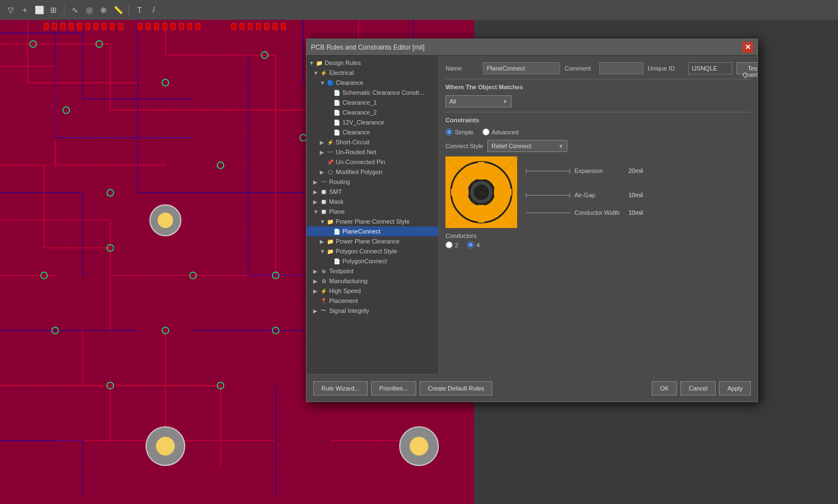  I want to click on toolbar-text-btn: T, so click(139, 10).